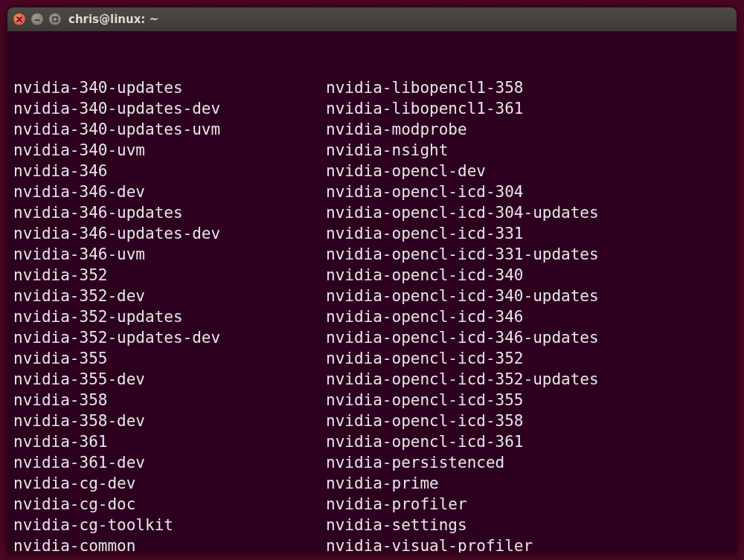 This screenshot has height=560, width=744. What do you see at coordinates (113, 19) in the screenshot?
I see `window-title: chris@linux: ~` at bounding box center [113, 19].